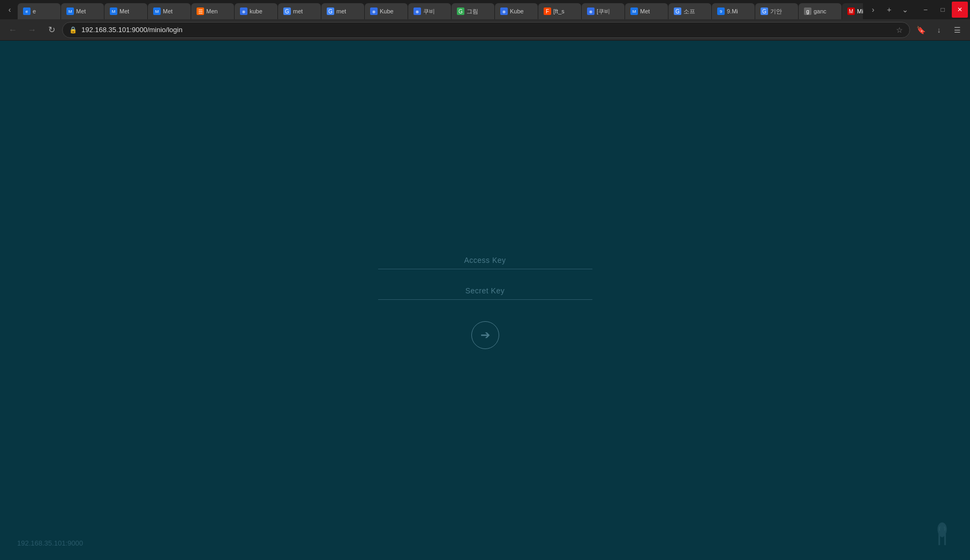  What do you see at coordinates (646, 11) in the screenshot?
I see `tab-met5: M Met` at bounding box center [646, 11].